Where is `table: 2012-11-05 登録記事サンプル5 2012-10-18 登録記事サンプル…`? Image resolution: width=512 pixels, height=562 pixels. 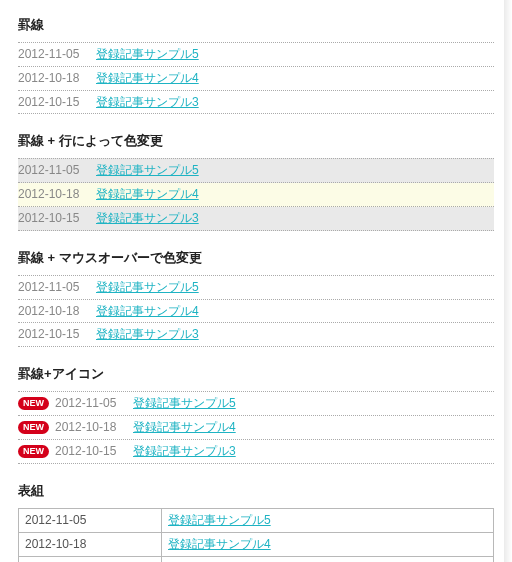 table: 2012-11-05 登録記事サンプル5 2012-10-18 登録記事サンプル… is located at coordinates (256, 535).